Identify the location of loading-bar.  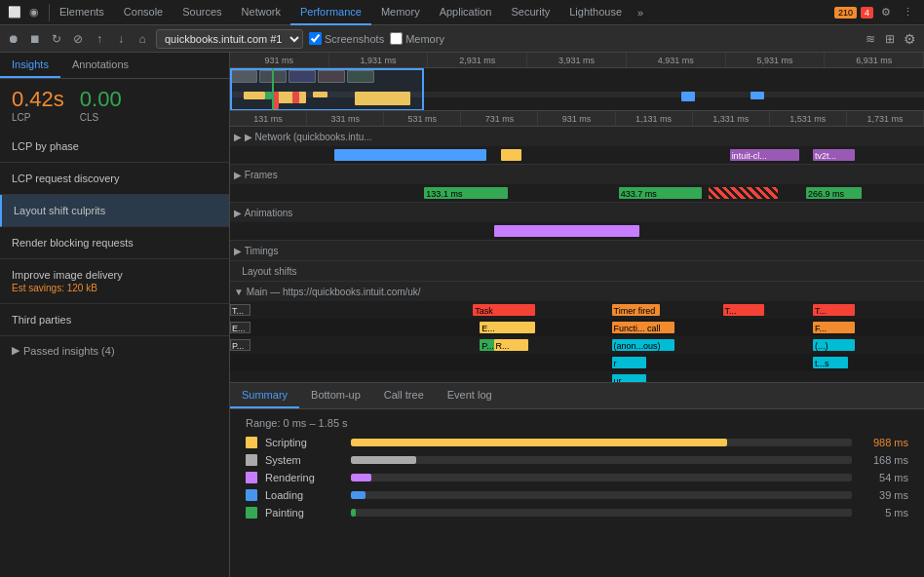
(359, 495).